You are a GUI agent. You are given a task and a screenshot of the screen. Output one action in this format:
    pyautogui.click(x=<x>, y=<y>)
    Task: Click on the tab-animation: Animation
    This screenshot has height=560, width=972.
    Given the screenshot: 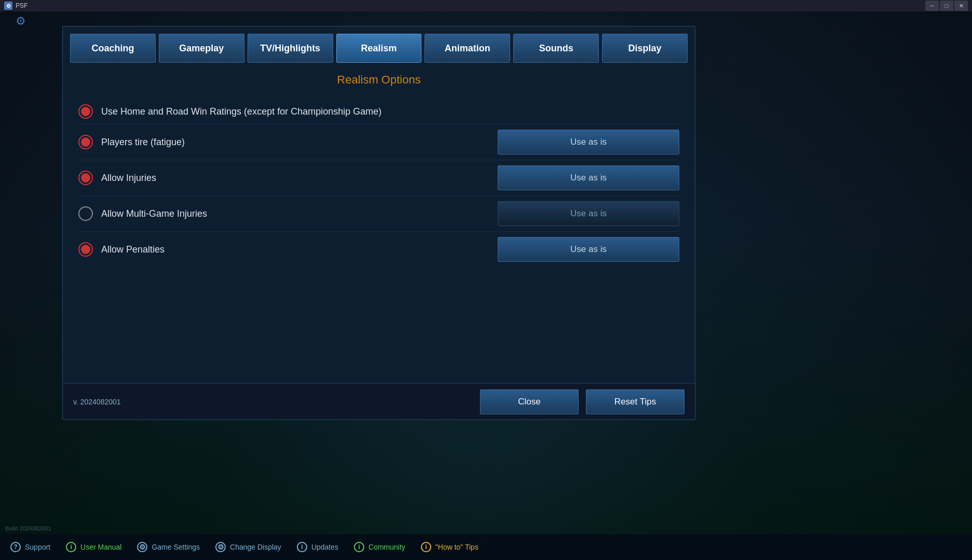 What is the action you would take?
    pyautogui.click(x=467, y=48)
    